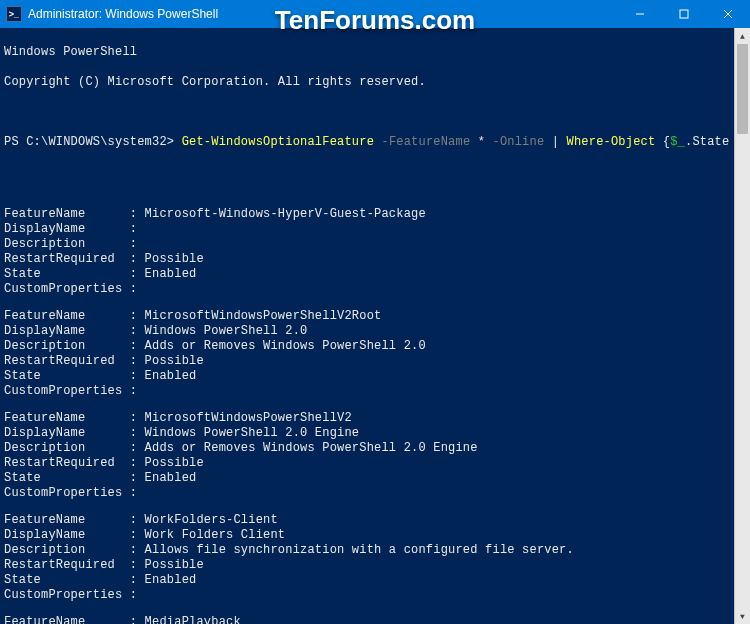 The width and height of the screenshot is (750, 624). What do you see at coordinates (375, 214) in the screenshot?
I see `feature-row-featurename: FeatureName : Microsoft-Windows-HyperV-G…` at bounding box center [375, 214].